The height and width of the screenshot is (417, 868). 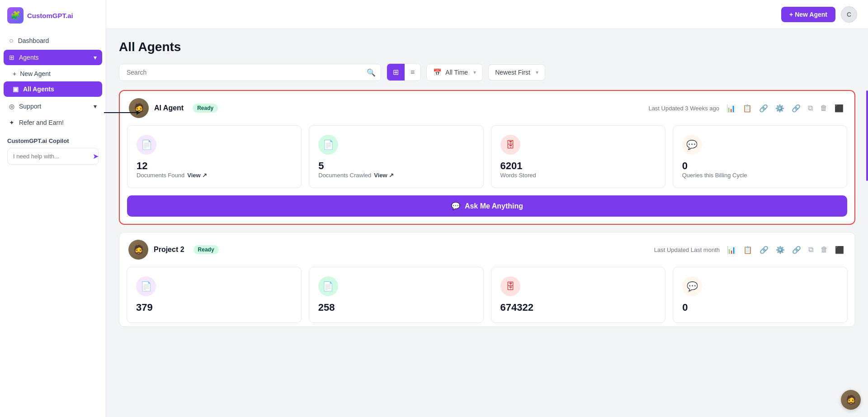 I want to click on dashboard-label: Dashboard, so click(x=33, y=41).